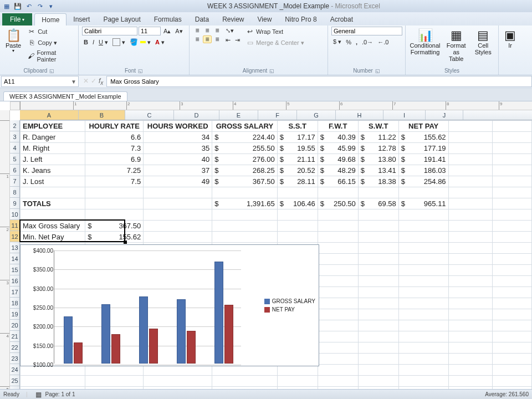  I want to click on number-dialog-icon: ◱, so click(378, 71).